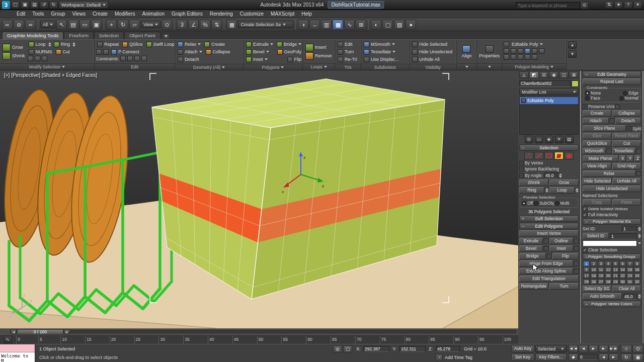 This screenshot has height=362, width=644. I want to click on menu-item: Help, so click(307, 14).